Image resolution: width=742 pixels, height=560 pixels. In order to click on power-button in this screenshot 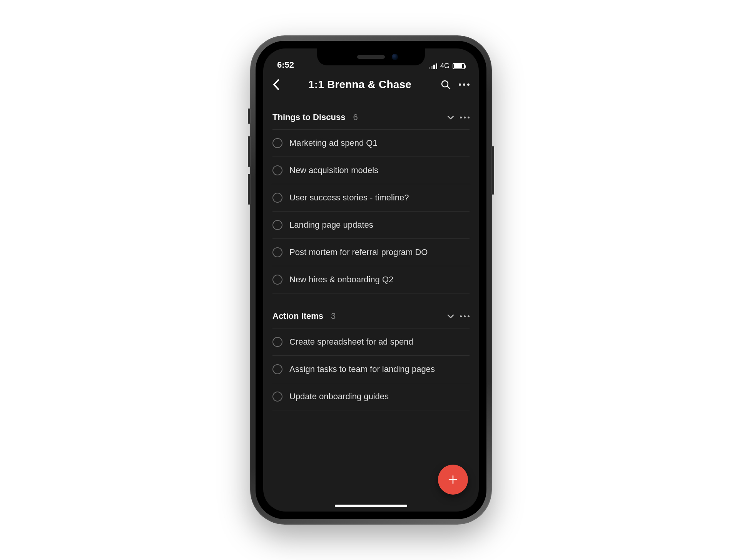, I will do `click(493, 170)`.